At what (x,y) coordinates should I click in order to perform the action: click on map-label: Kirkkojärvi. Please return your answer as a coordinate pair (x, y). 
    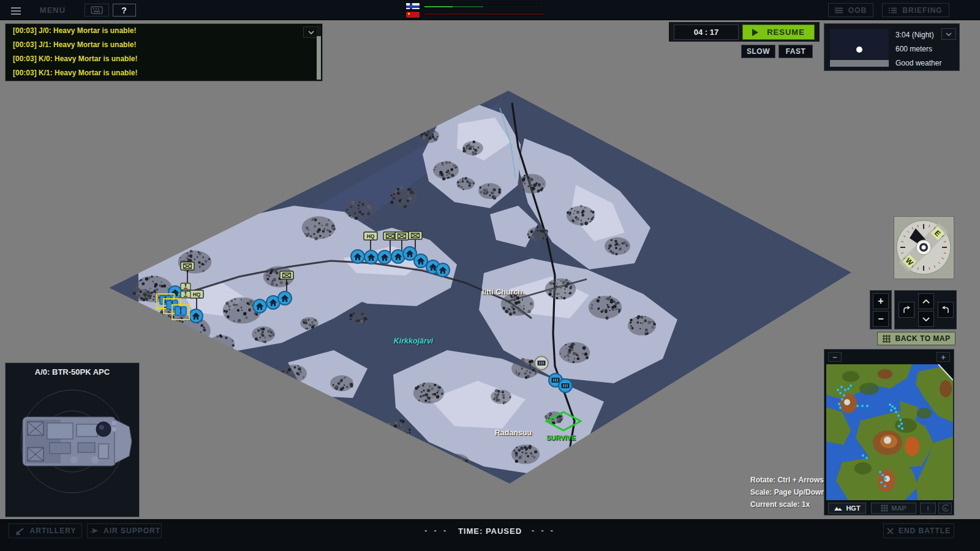
    Looking at the image, I should click on (414, 341).